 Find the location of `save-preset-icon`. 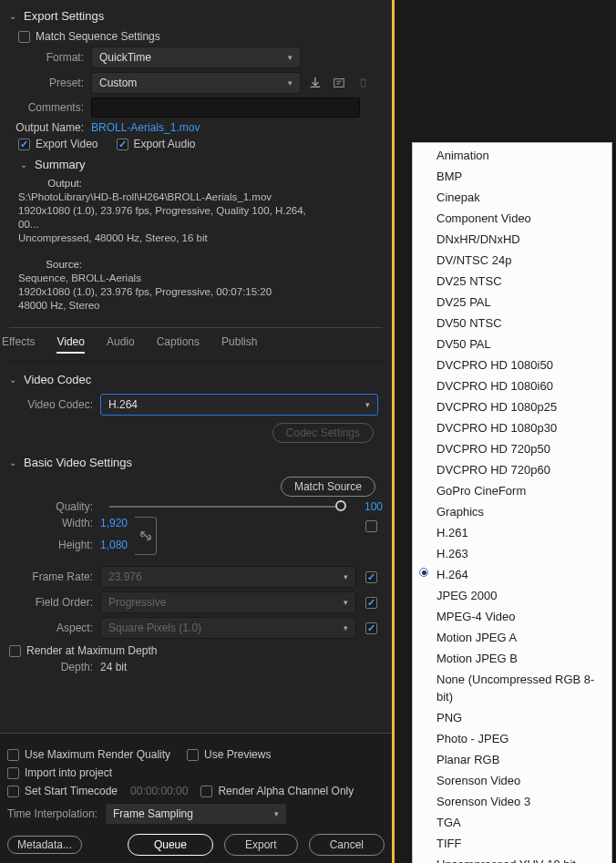

save-preset-icon is located at coordinates (315, 83).